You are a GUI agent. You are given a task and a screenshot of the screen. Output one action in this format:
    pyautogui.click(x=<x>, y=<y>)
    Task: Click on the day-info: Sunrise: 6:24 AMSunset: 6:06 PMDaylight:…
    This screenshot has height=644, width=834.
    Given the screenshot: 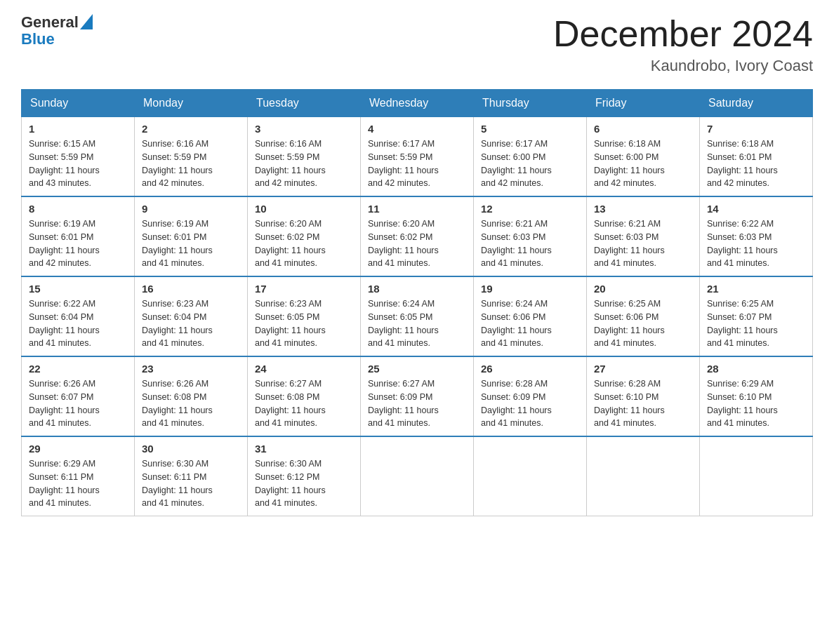 What is the action you would take?
    pyautogui.click(x=530, y=324)
    